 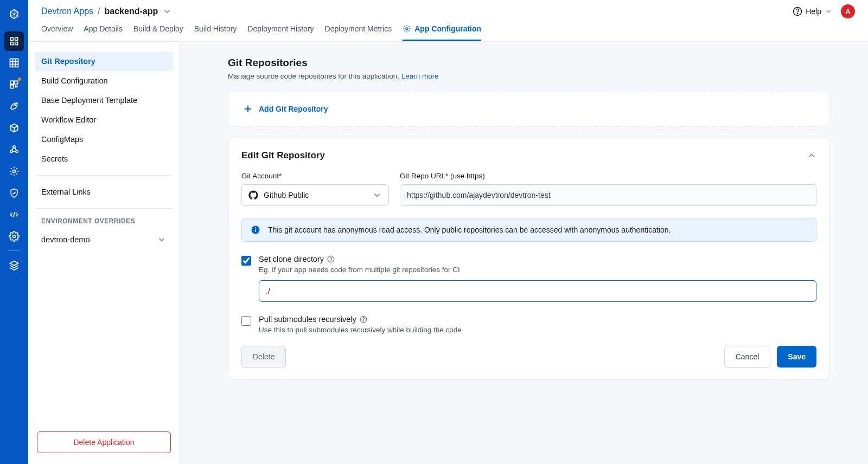 What do you see at coordinates (14, 63) in the screenshot?
I see `rail-charts-icon` at bounding box center [14, 63].